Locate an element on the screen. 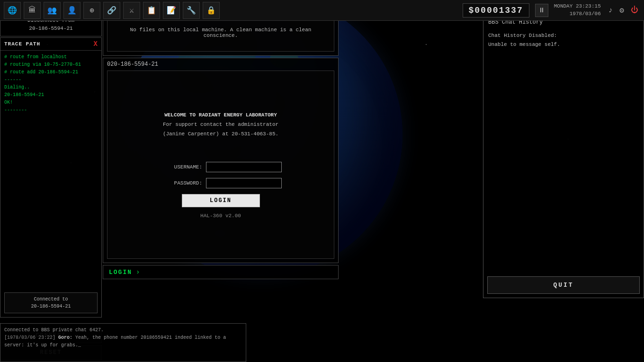  welcome-message: WELCOME TO RADIANT ENERGY LABORATORY For… is located at coordinates (221, 125).